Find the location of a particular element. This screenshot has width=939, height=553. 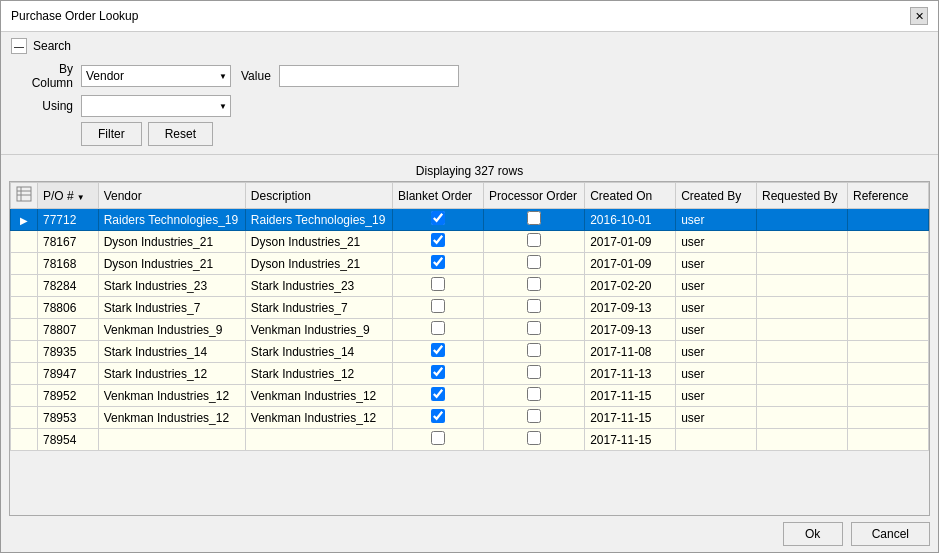

table-row: 78935Stark Industries_14Stark Industries… is located at coordinates (470, 352).